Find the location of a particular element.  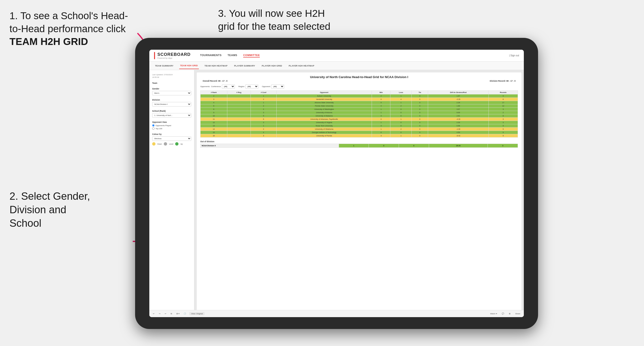

school-select: 1. University of Nort... is located at coordinates (172, 115).